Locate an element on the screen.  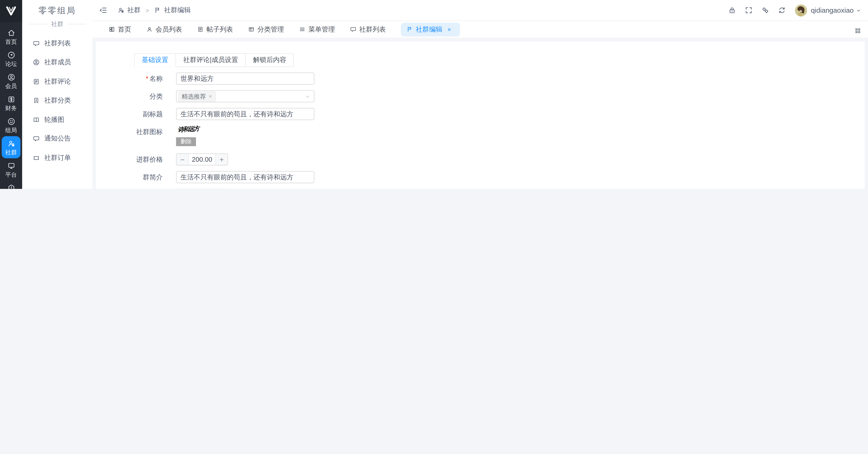
module-name: 社群 is located at coordinates (57, 24).